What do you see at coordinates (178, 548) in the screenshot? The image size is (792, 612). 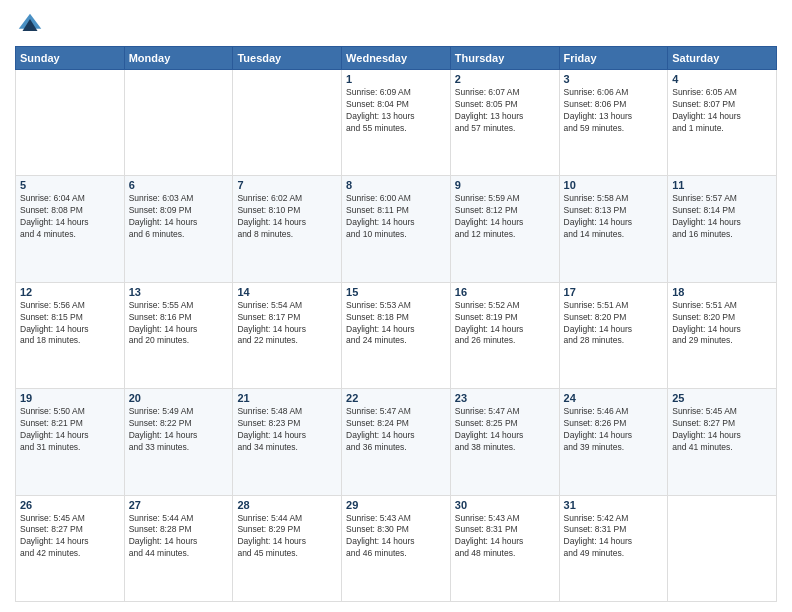 I see `calendar-cell: 27Sunrise: 5:44 AM Sunset: 8:28 PM Dayli…` at bounding box center [178, 548].